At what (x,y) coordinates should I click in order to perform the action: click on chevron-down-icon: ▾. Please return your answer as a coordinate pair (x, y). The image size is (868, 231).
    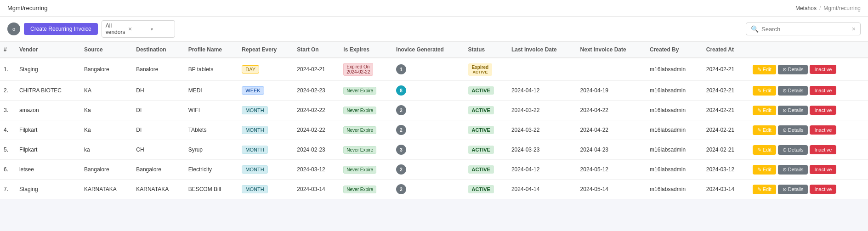
    Looking at the image, I should click on (161, 29).